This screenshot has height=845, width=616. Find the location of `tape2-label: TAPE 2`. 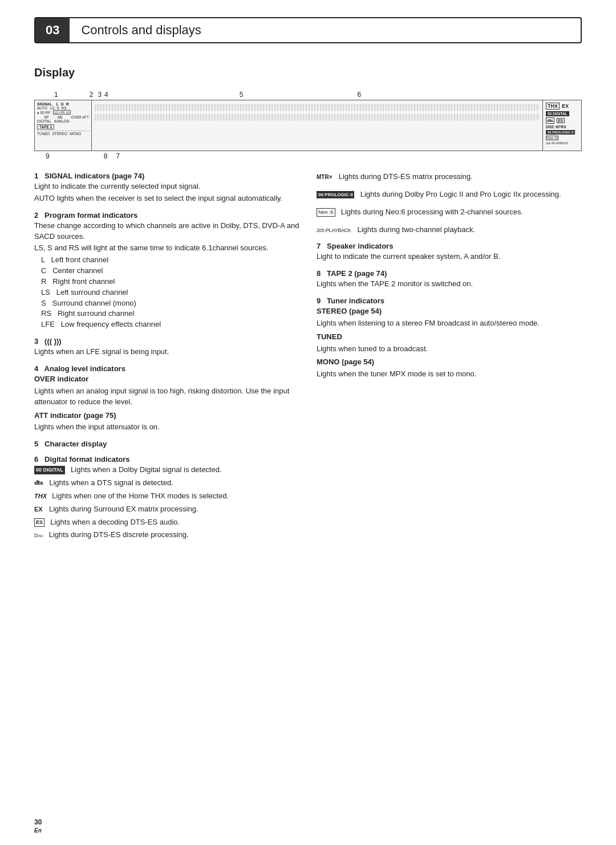

tape2-label: TAPE 2 is located at coordinates (46, 127).